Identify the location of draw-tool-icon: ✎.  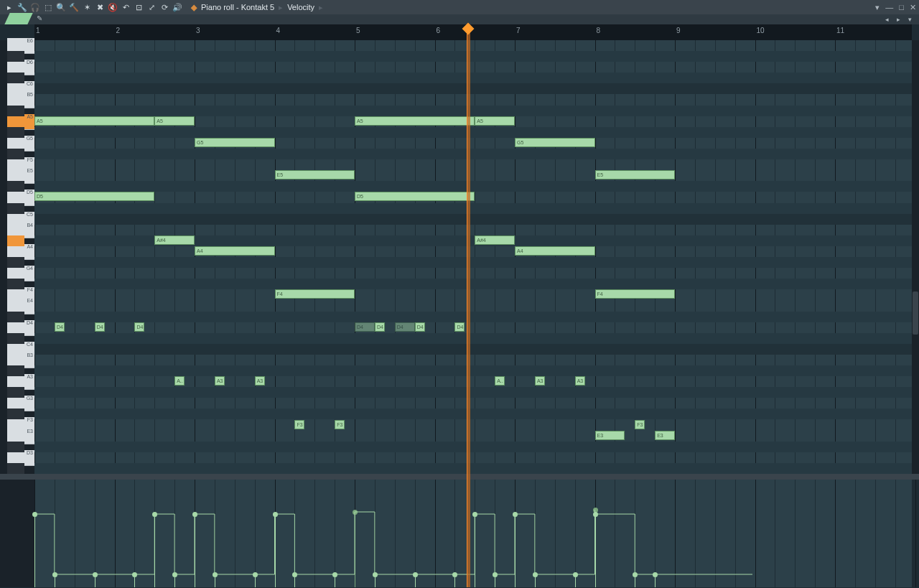
(39, 19).